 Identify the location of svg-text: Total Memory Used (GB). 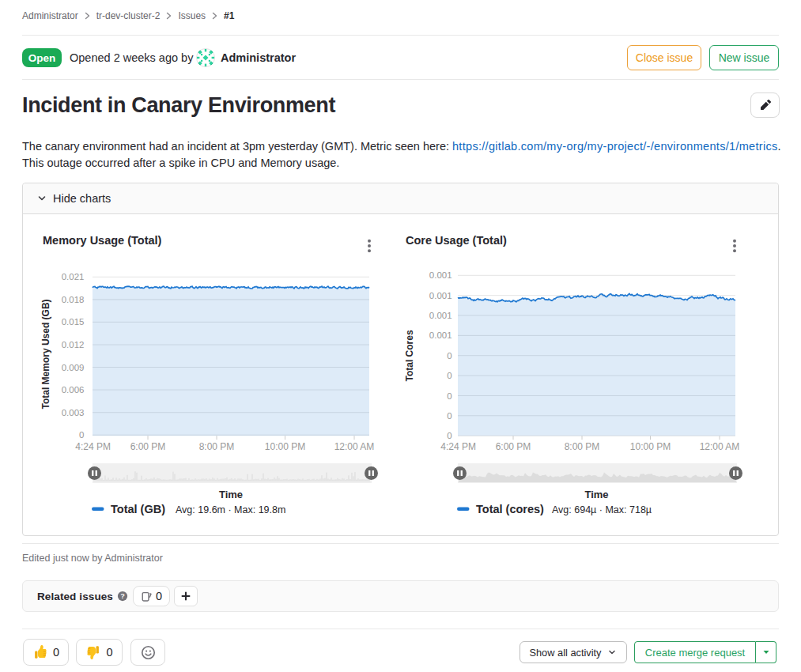
(46, 354).